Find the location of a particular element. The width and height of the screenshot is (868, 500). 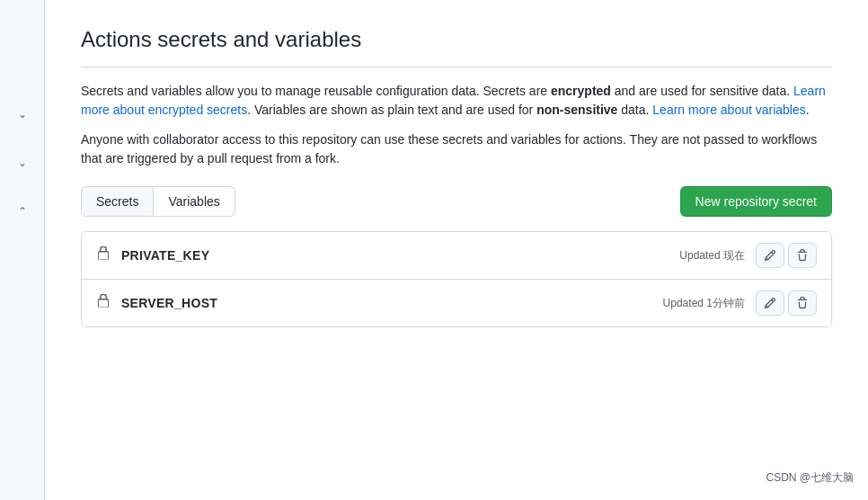

desc-text-1: Secrets and variables allow you to manag… is located at coordinates (316, 91).